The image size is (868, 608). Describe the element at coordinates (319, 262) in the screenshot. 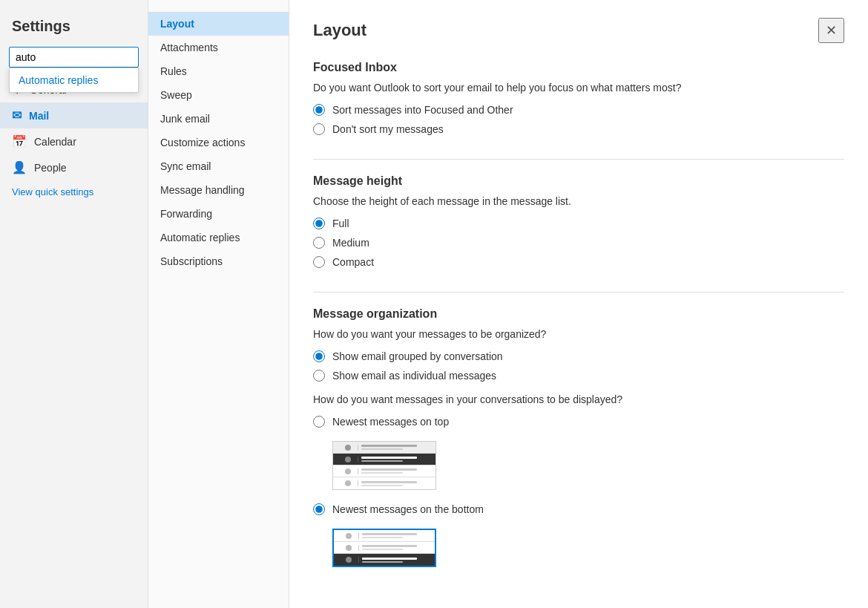

I see `radio-compact-input` at that location.